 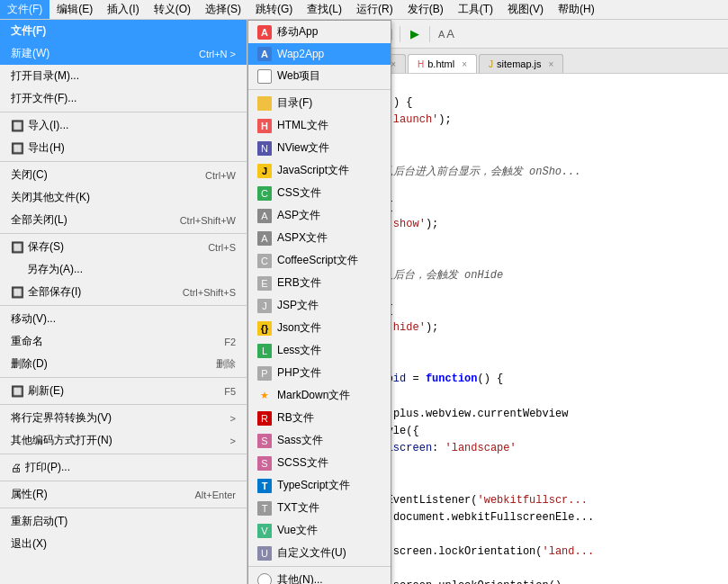 What do you see at coordinates (319, 508) in the screenshot?
I see `submenu-item-txt: T TXT文件` at bounding box center [319, 508].